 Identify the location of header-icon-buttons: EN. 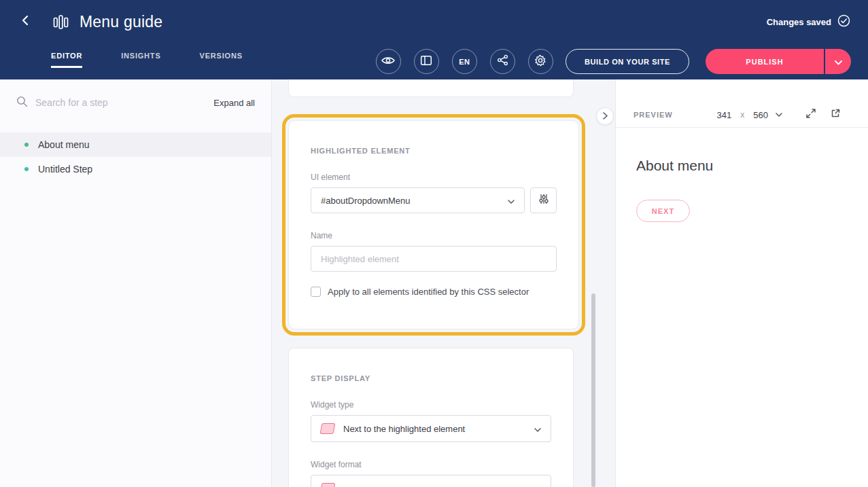
(465, 61).